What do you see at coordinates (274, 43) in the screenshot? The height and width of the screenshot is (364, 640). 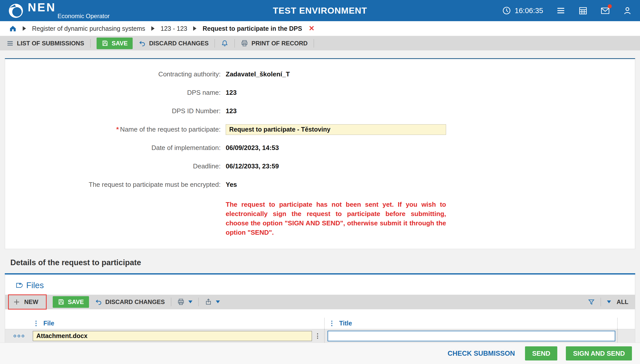 I see `print-of-record-button: PRINT OF RECORD` at bounding box center [274, 43].